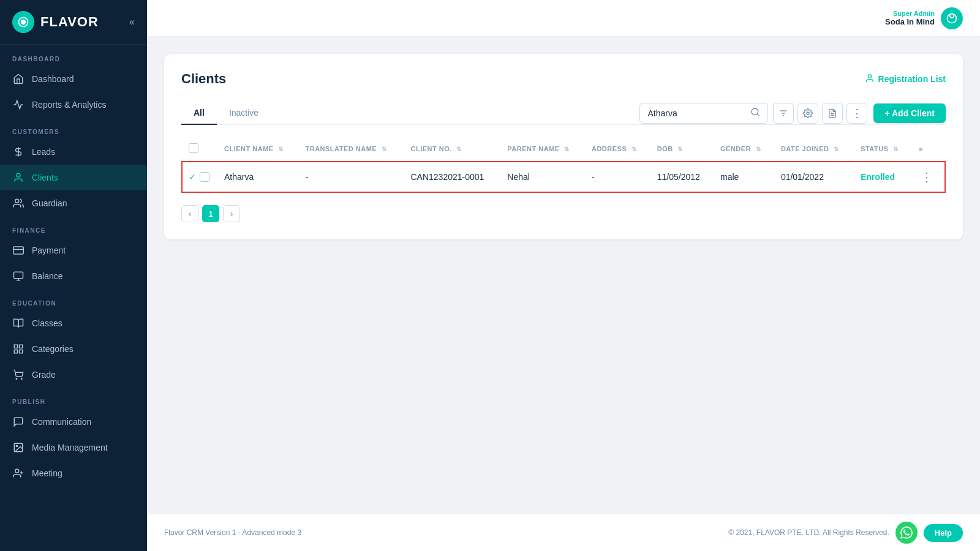 Image resolution: width=980 pixels, height=551 pixels. I want to click on footer-version: Flavor CRM Version 1 - Advanced mode 3, so click(233, 533).